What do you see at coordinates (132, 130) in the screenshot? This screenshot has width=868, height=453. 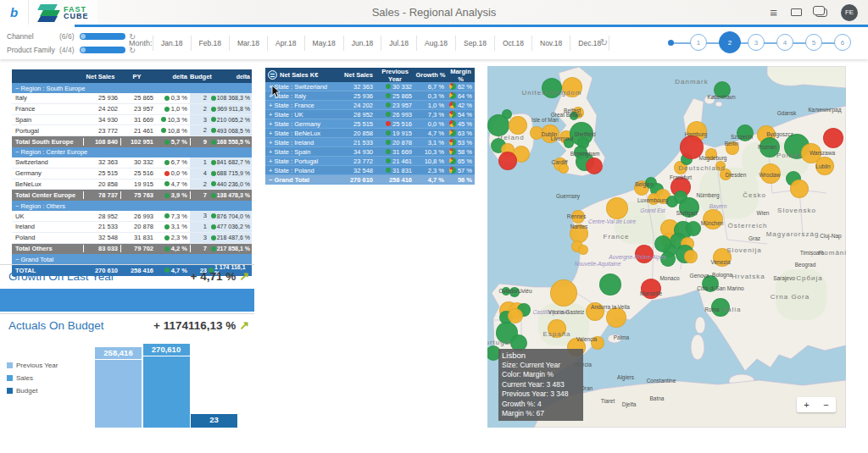 I see `table-row: Portugal23 77221 46110,8 %2493 068,5 %` at bounding box center [132, 130].